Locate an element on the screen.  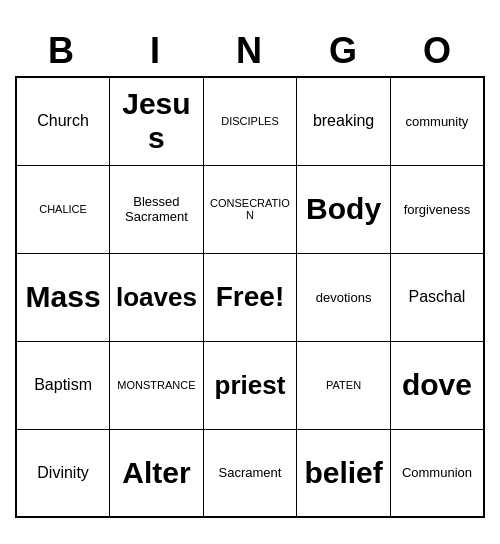
bingo-cell: forgiveness is located at coordinates (437, 209).